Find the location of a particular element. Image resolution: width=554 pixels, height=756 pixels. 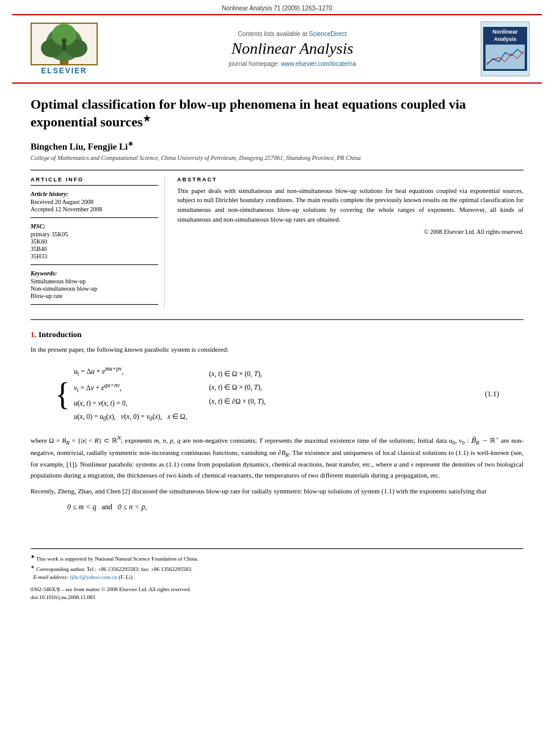

equation-1-1: { ut = Δu + emu+pv, vt = Δv + equ+nv, u(… is located at coordinates (277, 394).